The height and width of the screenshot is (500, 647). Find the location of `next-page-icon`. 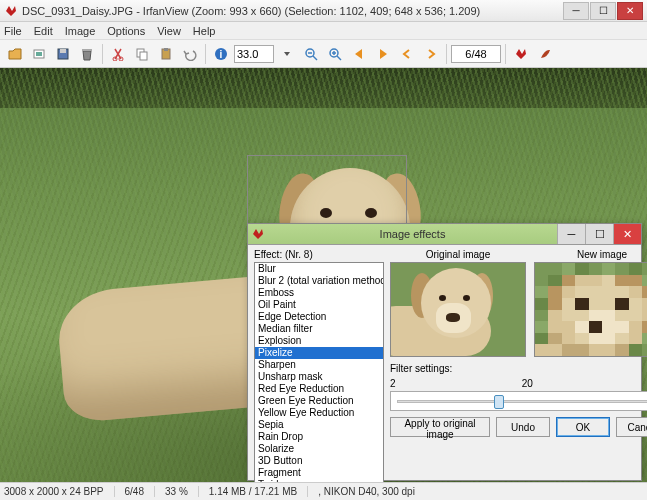

next-page-icon is located at coordinates (431, 54).